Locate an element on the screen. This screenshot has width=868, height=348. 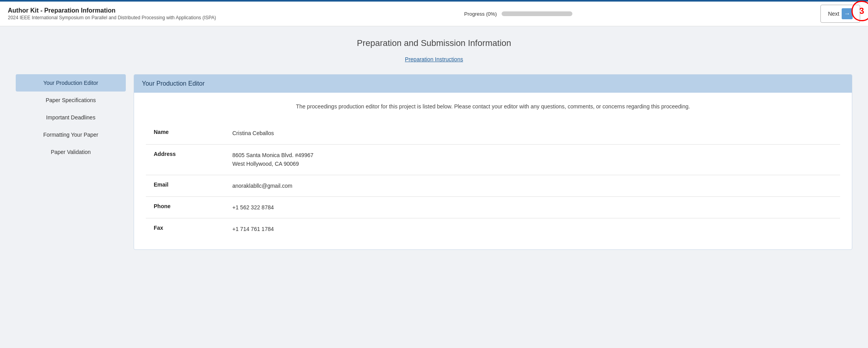
table-row: NameCristina Ceballos is located at coordinates (493, 134).